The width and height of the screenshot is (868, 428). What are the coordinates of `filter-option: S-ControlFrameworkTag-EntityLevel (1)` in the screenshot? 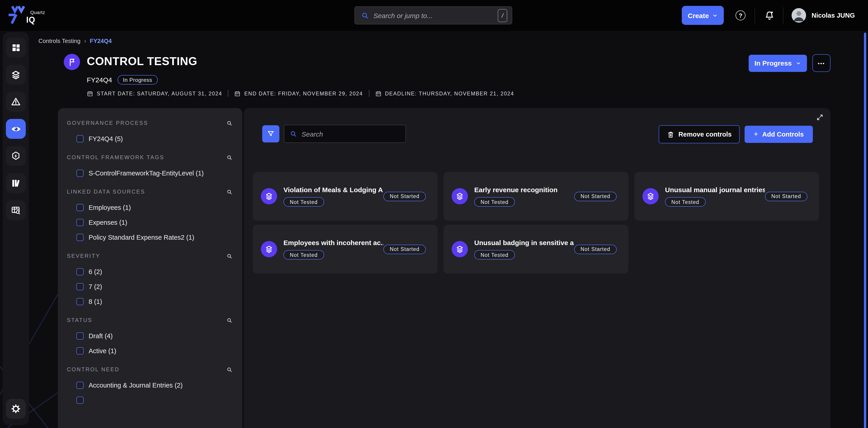 It's located at (150, 173).